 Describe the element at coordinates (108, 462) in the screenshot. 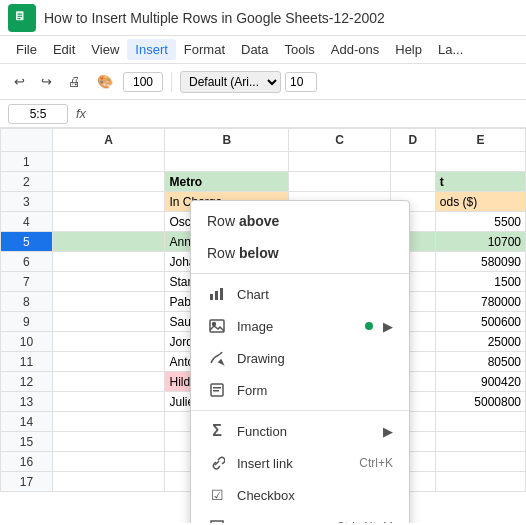

I see `cell-a16` at that location.